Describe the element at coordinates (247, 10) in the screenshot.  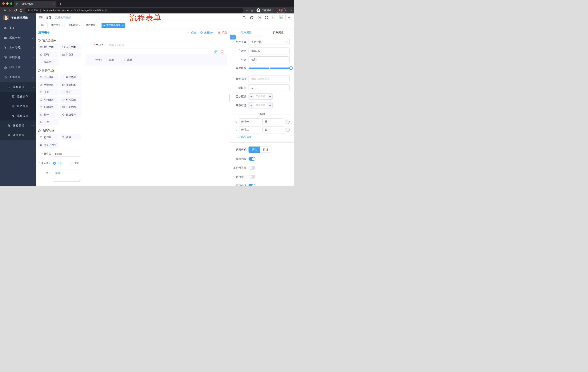
I see `password-key-icon` at that location.